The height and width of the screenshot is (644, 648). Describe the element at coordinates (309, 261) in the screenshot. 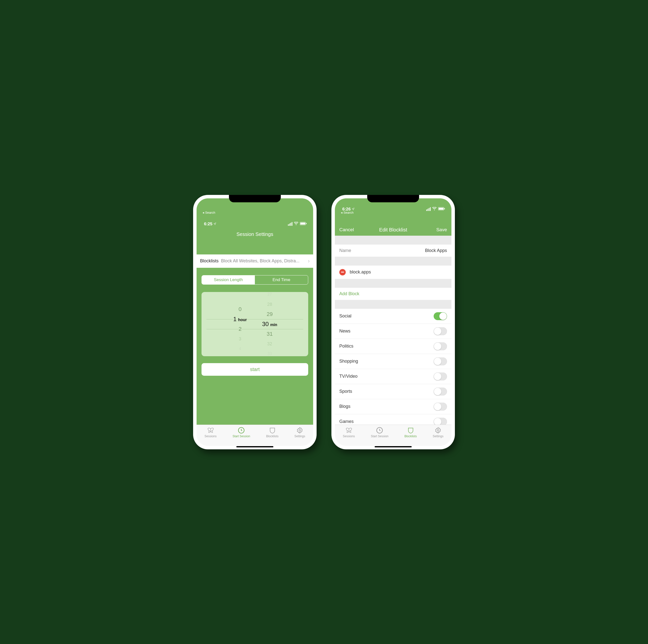

I see `chevron-right-icon: ›` at that location.